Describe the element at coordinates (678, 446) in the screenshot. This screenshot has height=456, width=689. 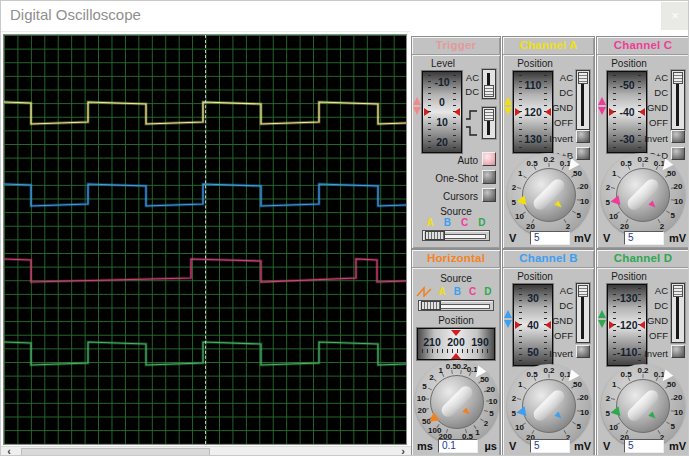
I see `millivolts-unit-label: mV` at that location.